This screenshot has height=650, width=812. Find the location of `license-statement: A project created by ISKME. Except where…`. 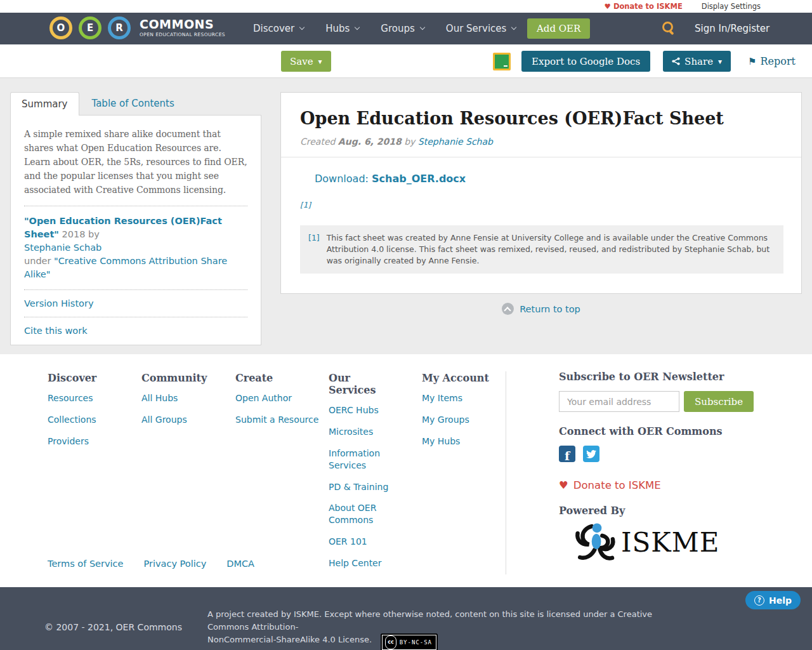

license-statement: A project created by ISKME. Except where… is located at coordinates (449, 629).